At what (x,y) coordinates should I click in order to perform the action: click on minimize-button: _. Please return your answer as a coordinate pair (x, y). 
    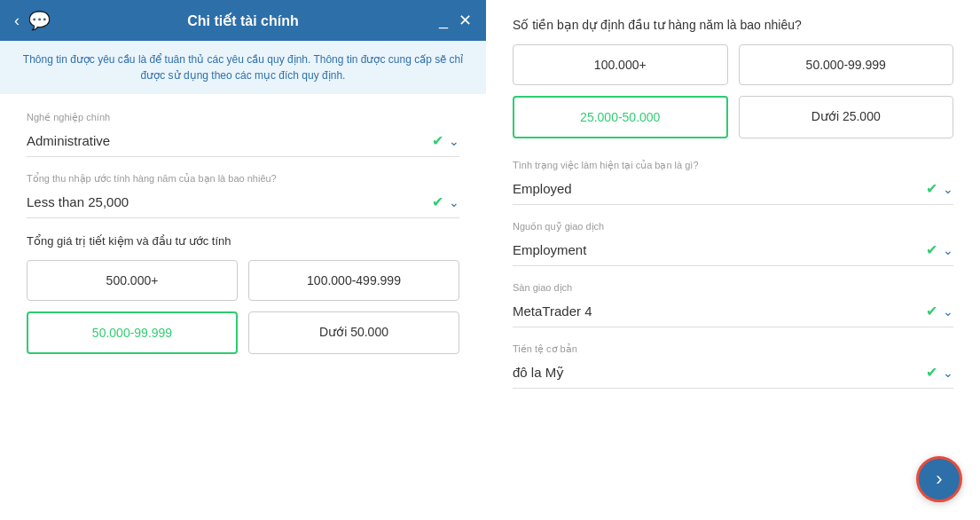
    Looking at the image, I should click on (443, 20).